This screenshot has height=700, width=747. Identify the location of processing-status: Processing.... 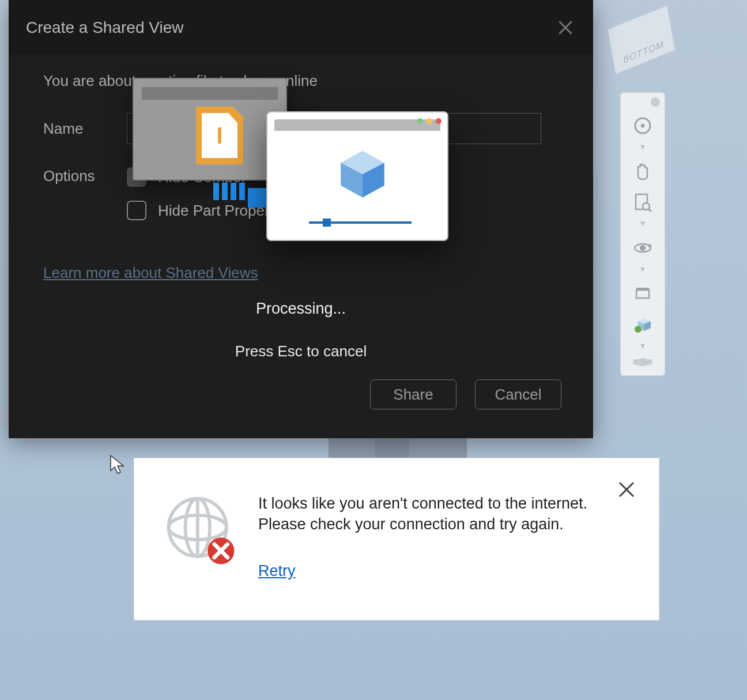
(301, 309).